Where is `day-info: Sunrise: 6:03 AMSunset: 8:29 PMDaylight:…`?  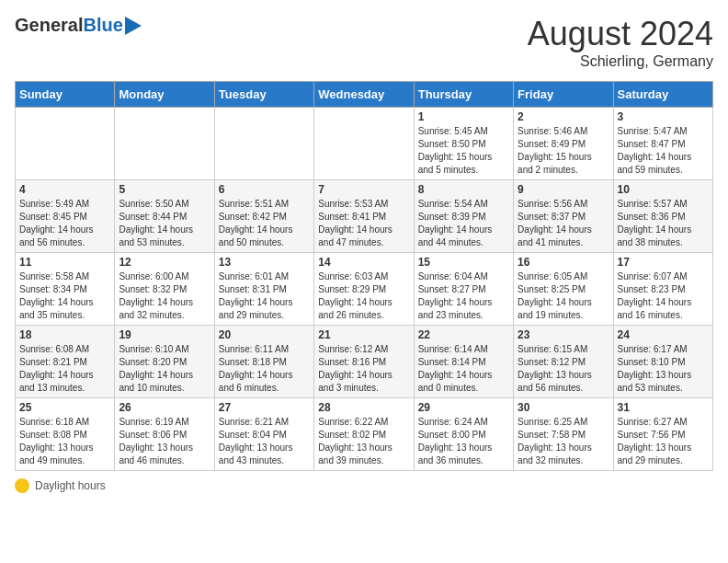 day-info: Sunrise: 6:03 AMSunset: 8:29 PMDaylight:… is located at coordinates (364, 296).